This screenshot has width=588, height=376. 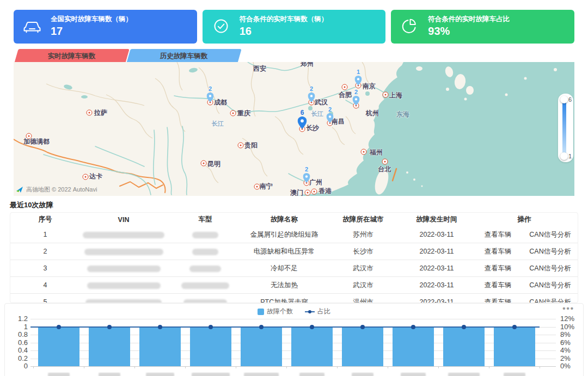 I want to click on check-circle-icon, so click(x=222, y=27).